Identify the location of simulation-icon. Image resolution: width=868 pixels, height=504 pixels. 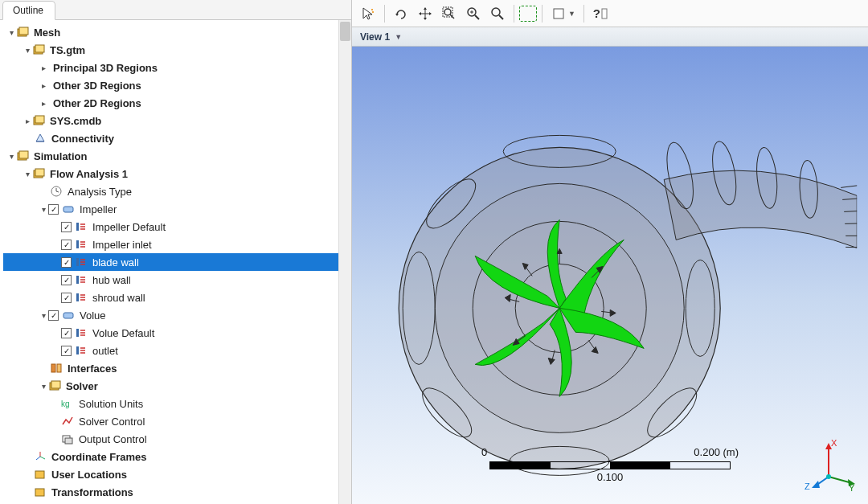
(23, 156).